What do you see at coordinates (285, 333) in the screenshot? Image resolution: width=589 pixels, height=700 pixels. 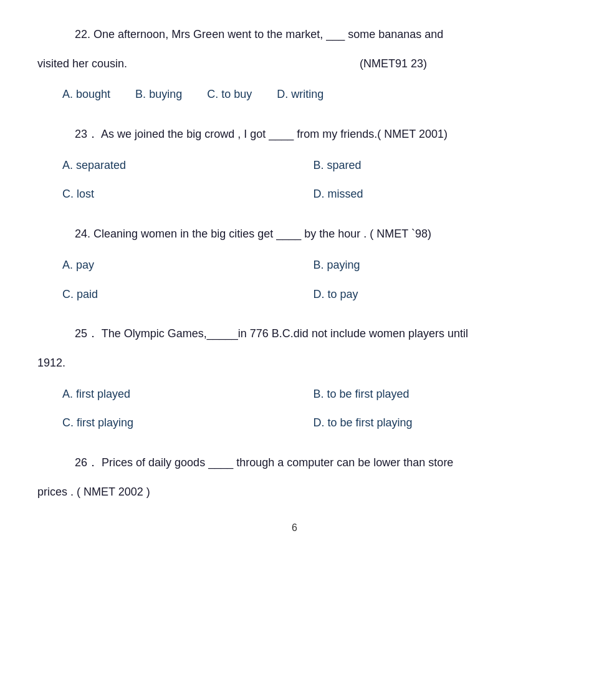 I see `q25-line1: The Olympic Games,_____in 776 B.C.did no…` at bounding box center [285, 333].